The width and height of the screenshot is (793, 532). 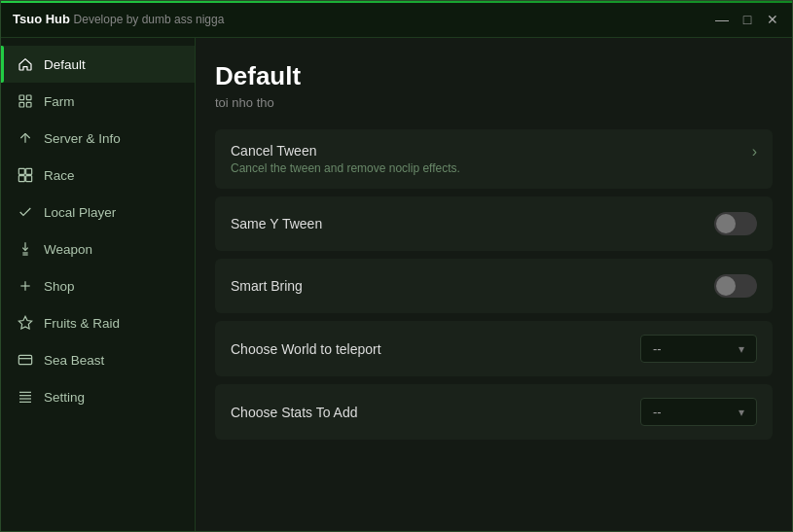 I want to click on sidebar-label-shop: Shop, so click(x=59, y=286).